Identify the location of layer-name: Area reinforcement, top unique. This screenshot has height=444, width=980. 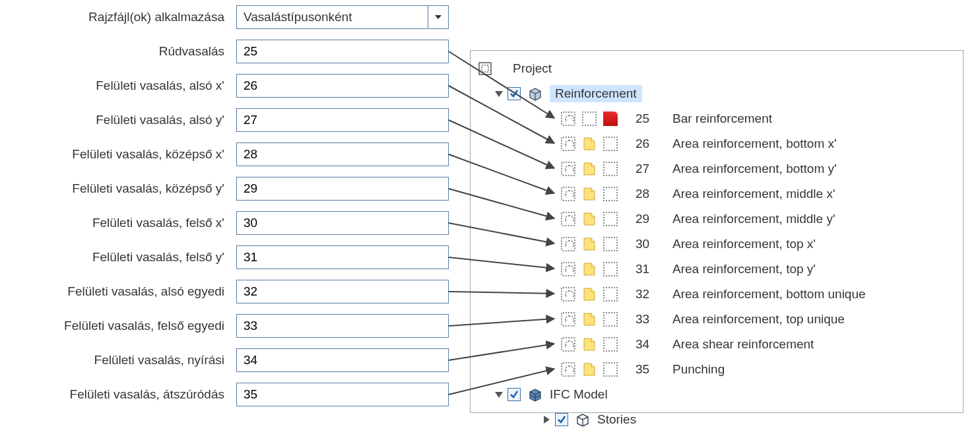
(759, 319).